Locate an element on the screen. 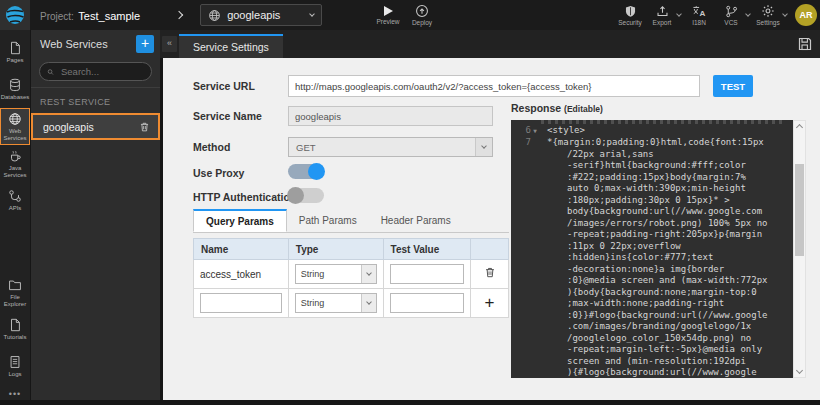 The height and width of the screenshot is (405, 820). col-header-test-value: Test Value is located at coordinates (427, 250).